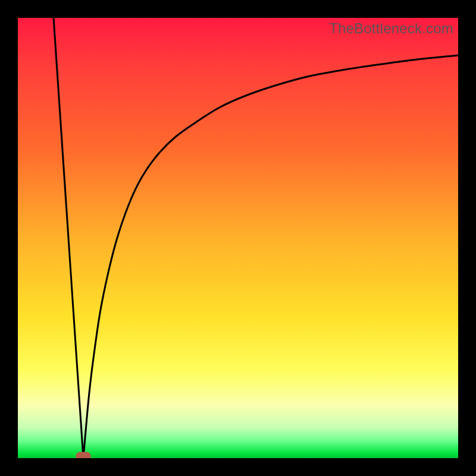  I want to click on dip-marker, so click(83, 455).